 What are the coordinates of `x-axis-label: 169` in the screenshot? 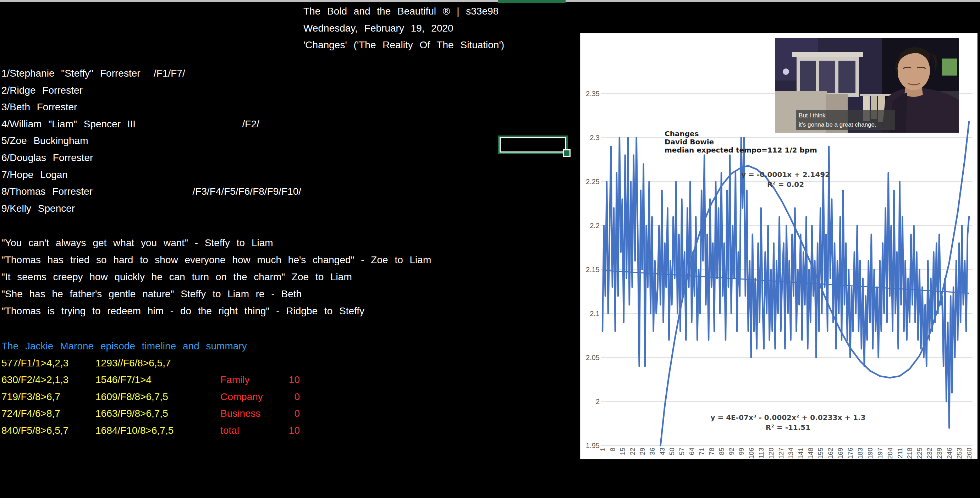 It's located at (840, 453).